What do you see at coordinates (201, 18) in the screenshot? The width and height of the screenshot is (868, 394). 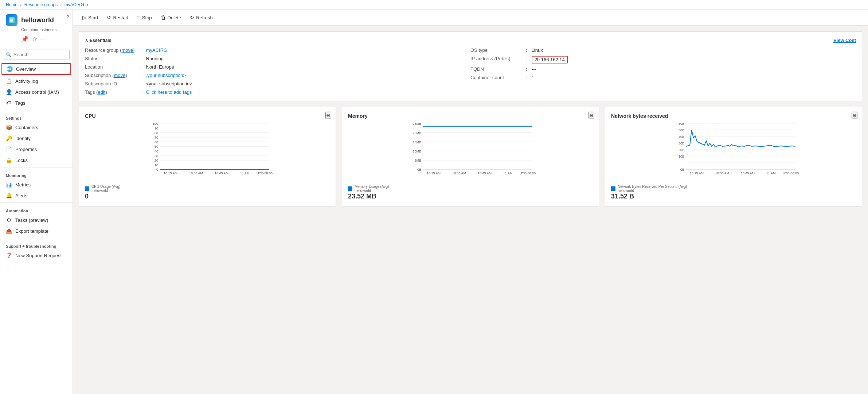 I see `refresh-button: ↻ Refresh` at bounding box center [201, 18].